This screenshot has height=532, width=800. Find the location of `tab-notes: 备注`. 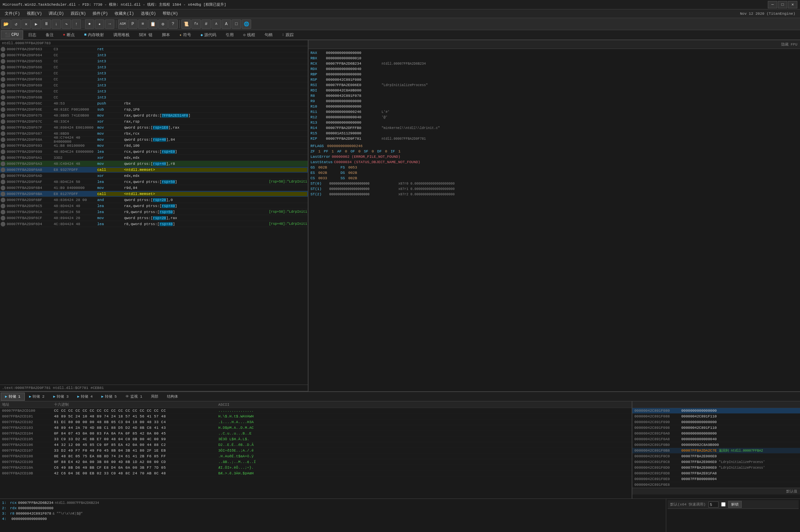

tab-notes: 备注 is located at coordinates (50, 35).